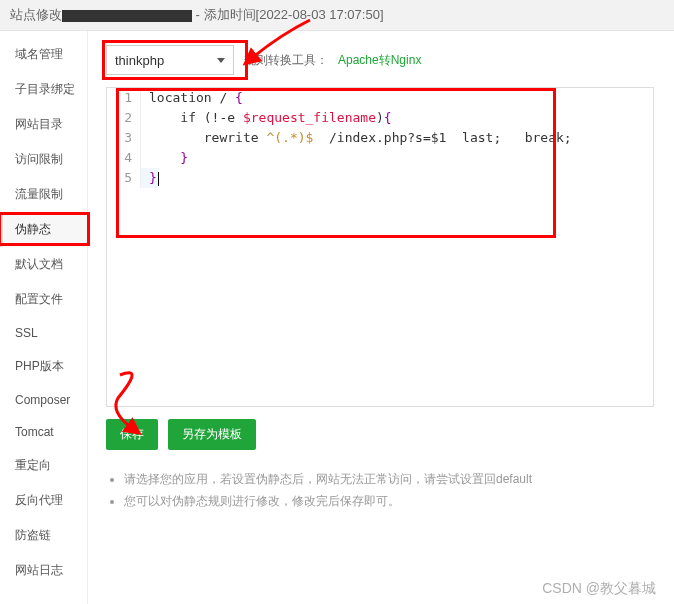 The image size is (674, 604). Describe the element at coordinates (389, 501) in the screenshot. I see `hint-item: 您可以对伪静态规则进行修改，修改完后保存即可。` at that location.